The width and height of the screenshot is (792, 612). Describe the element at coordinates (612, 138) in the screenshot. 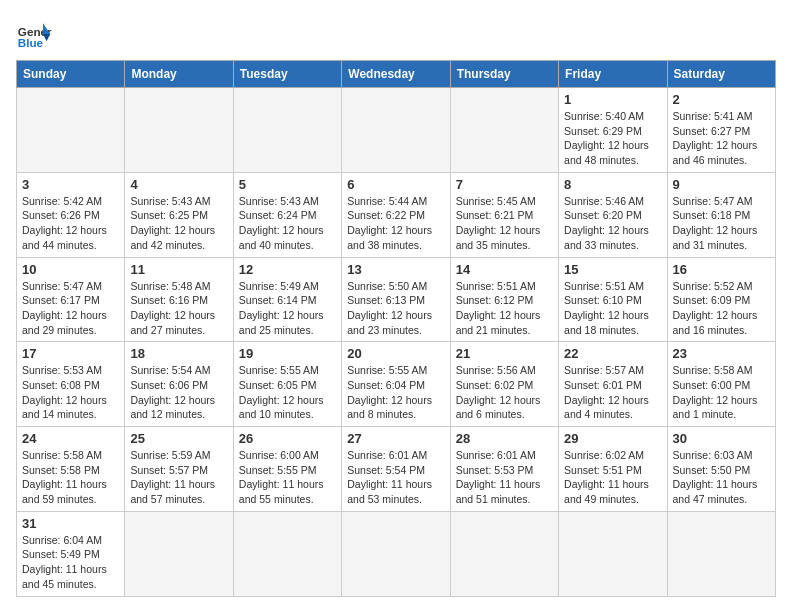

I see `day-info: Sunrise: 5:40 AM Sunset: 6:29 PM Dayligh…` at that location.